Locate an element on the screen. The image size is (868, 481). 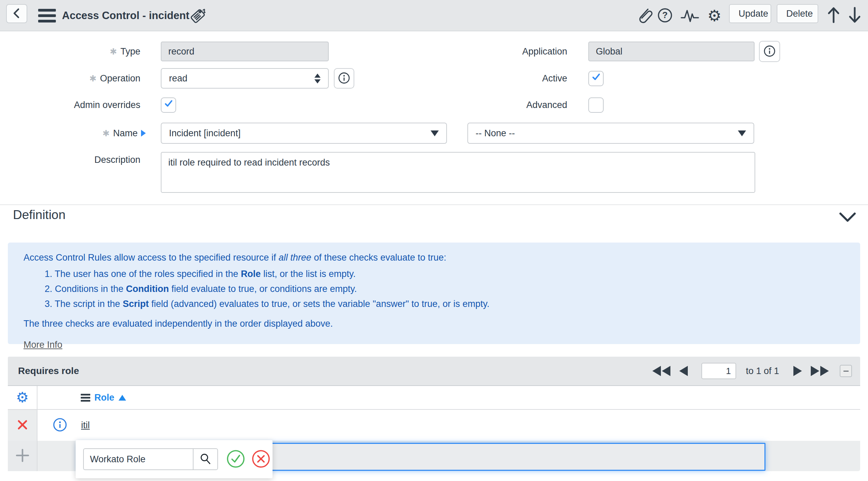
name-label: ✱ Name is located at coordinates (90, 133).